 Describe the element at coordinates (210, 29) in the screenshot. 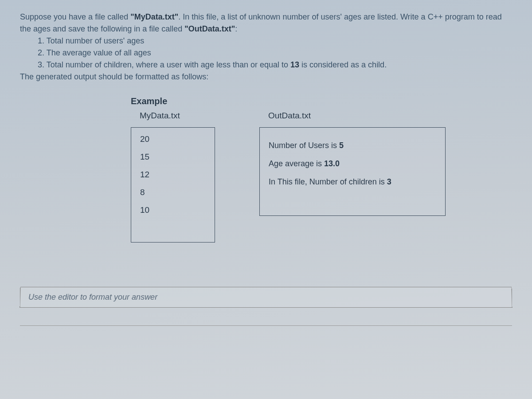

I see `file-out-name: "OutData.txt"` at that location.